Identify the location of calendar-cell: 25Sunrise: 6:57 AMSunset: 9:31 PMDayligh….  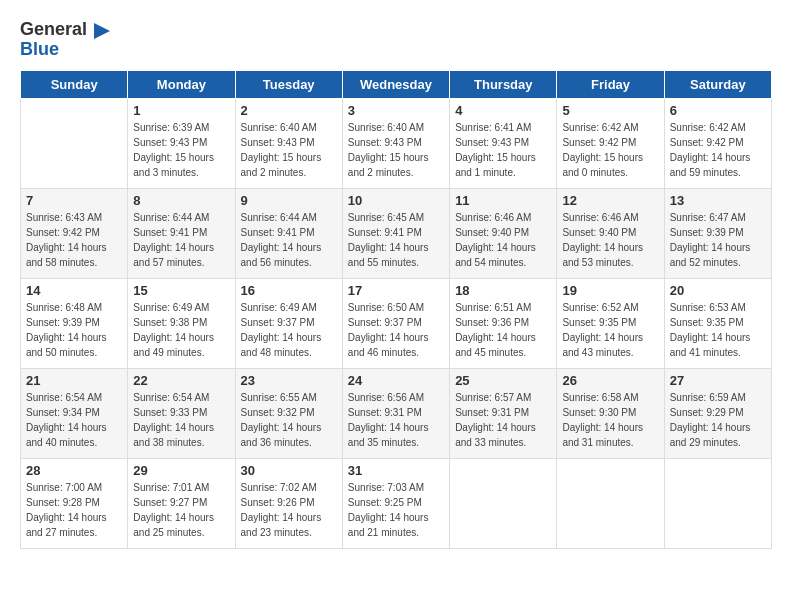
(504, 413).